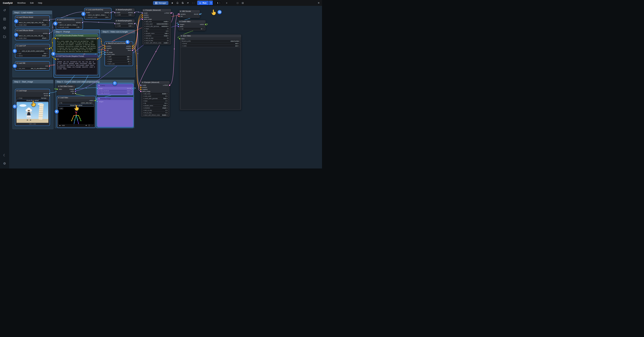 This screenshot has width=644, height=337. Describe the element at coordinates (141, 88) in the screenshot. I see `positive-input-pin` at that location.